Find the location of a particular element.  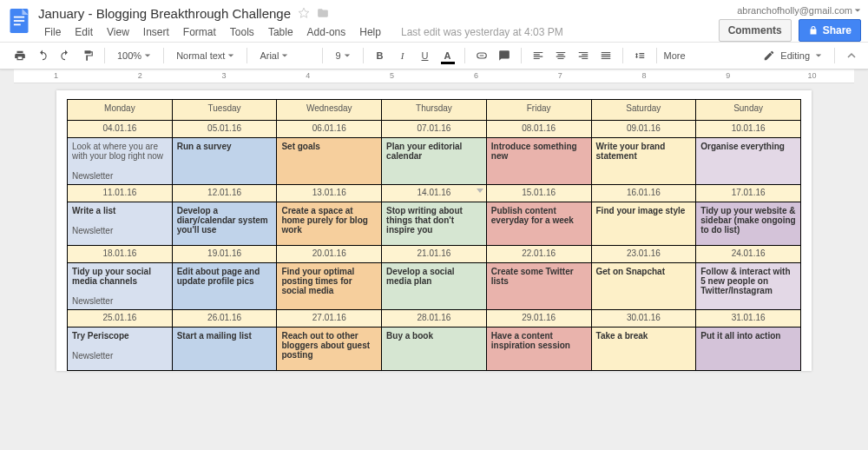

task-cell: Develop a diary/calendar system you'll u… is located at coordinates (224, 224).